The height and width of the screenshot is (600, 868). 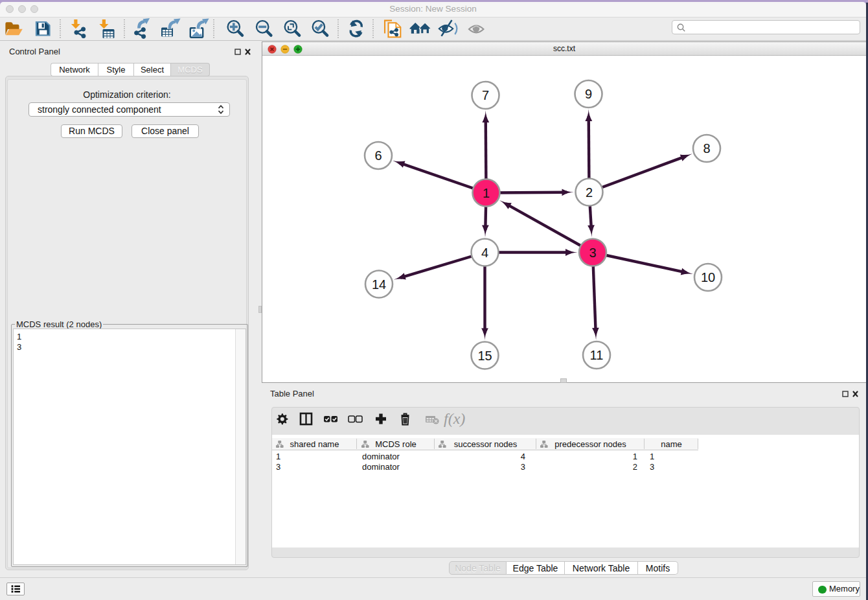 What do you see at coordinates (589, 192) in the screenshot?
I see `svg-text: 2` at bounding box center [589, 192].